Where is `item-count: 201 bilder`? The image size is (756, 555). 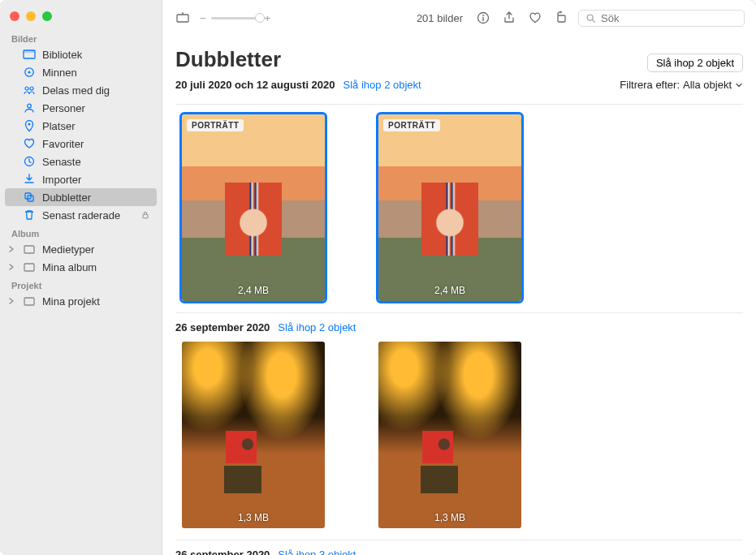
item-count: 201 bilder is located at coordinates (440, 18).